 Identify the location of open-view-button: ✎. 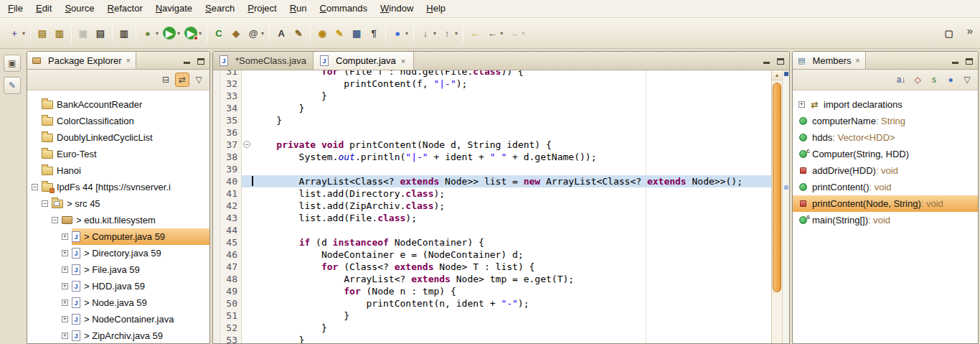
(12, 85).